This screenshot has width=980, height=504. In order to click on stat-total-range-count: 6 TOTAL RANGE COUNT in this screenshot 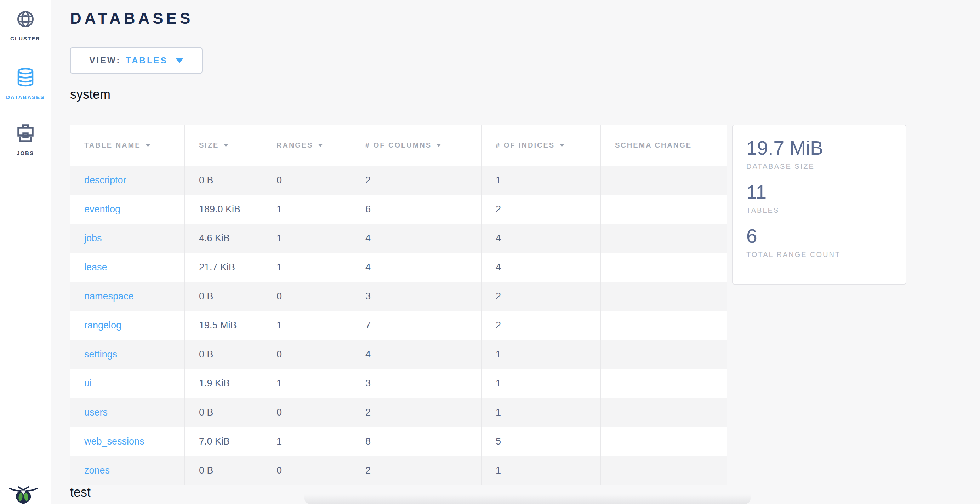, I will do `click(821, 242)`.